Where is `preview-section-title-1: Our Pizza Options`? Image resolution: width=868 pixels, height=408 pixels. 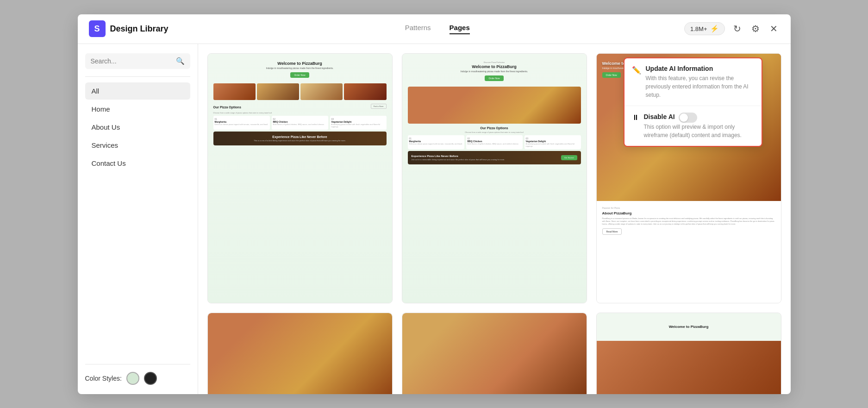
preview-section-title-1: Our Pizza Options is located at coordinates (227, 107).